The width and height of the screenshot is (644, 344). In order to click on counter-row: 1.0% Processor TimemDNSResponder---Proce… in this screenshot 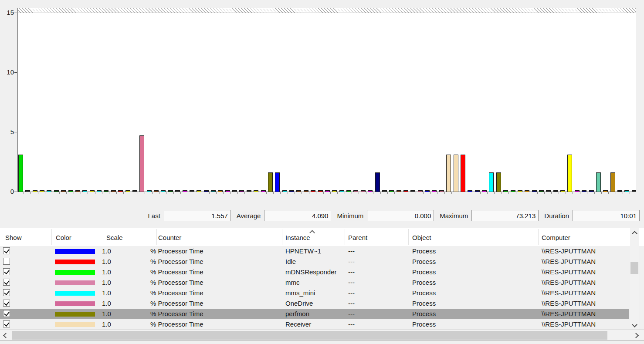, I will do `click(315, 272)`.